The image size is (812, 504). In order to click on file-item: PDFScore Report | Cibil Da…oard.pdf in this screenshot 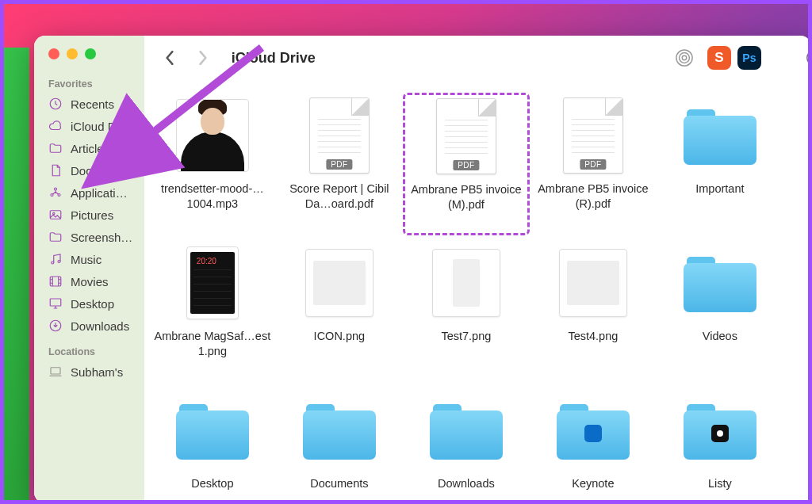, I will do `click(339, 162)`.